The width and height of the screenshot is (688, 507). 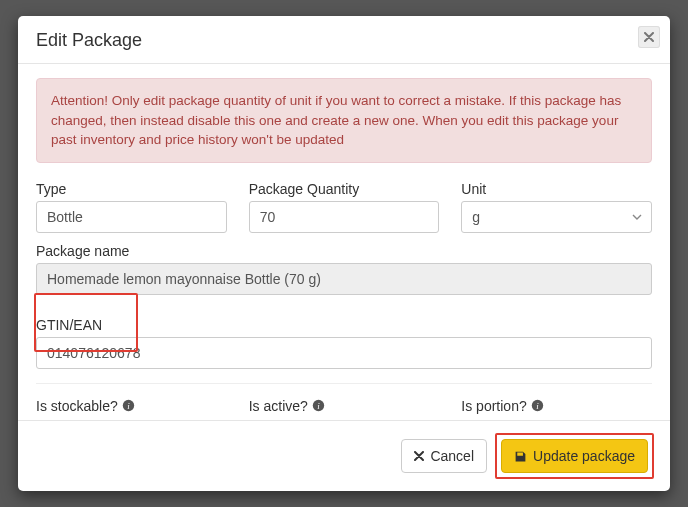 I want to click on update-package-button: Update package, so click(x=574, y=456).